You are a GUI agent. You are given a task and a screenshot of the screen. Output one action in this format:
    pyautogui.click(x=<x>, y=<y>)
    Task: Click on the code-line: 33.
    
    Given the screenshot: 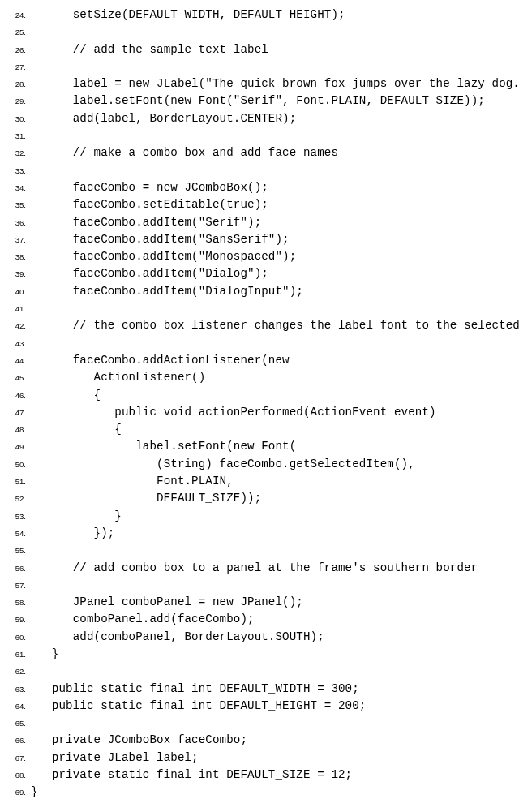 What is the action you would take?
    pyautogui.click(x=260, y=170)
    